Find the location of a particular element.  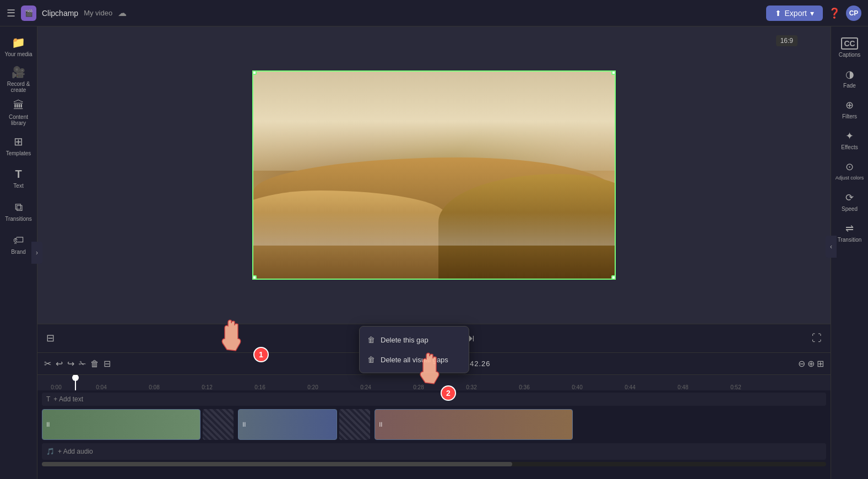

sidebar-item-brand-kit: 🏷 Brand is located at coordinates (19, 244).